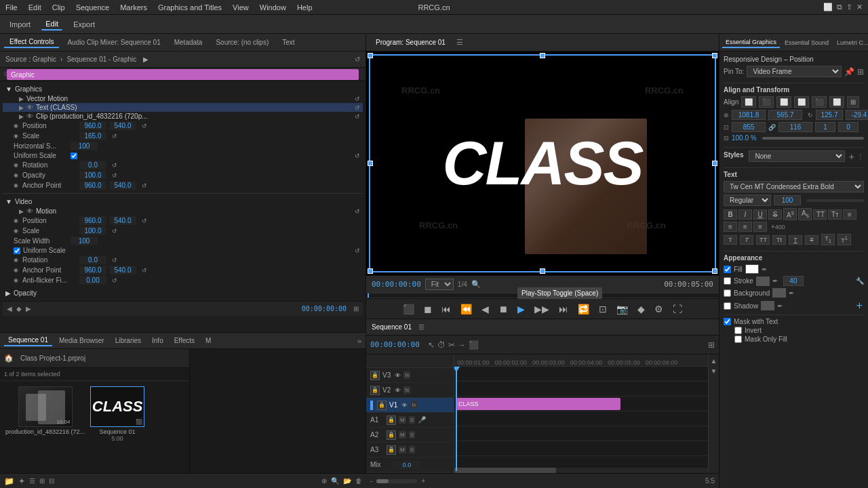 This screenshot has width=868, height=488. What do you see at coordinates (456, 419) in the screenshot?
I see `playhead` at bounding box center [456, 419].